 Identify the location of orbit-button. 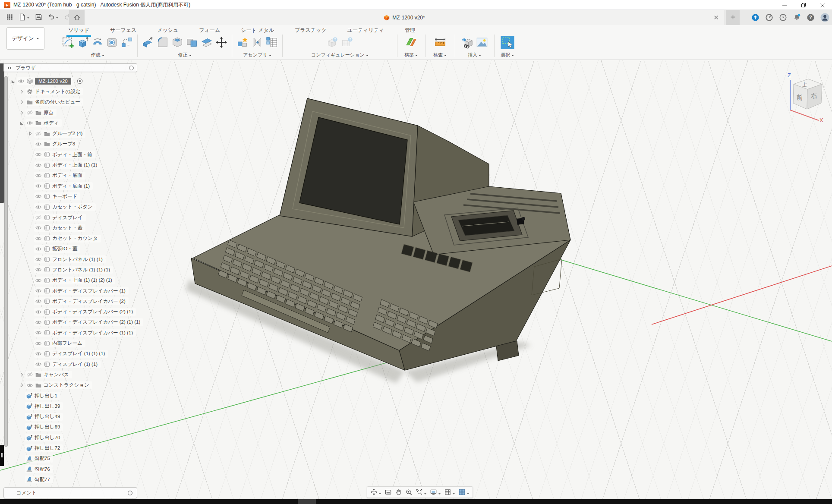
(376, 492).